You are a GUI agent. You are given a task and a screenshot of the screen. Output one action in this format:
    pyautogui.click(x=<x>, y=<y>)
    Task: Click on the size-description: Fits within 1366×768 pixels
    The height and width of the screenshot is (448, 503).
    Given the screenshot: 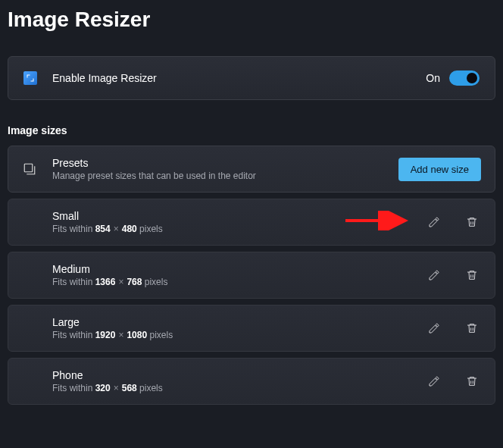 What is the action you would take?
    pyautogui.click(x=239, y=282)
    